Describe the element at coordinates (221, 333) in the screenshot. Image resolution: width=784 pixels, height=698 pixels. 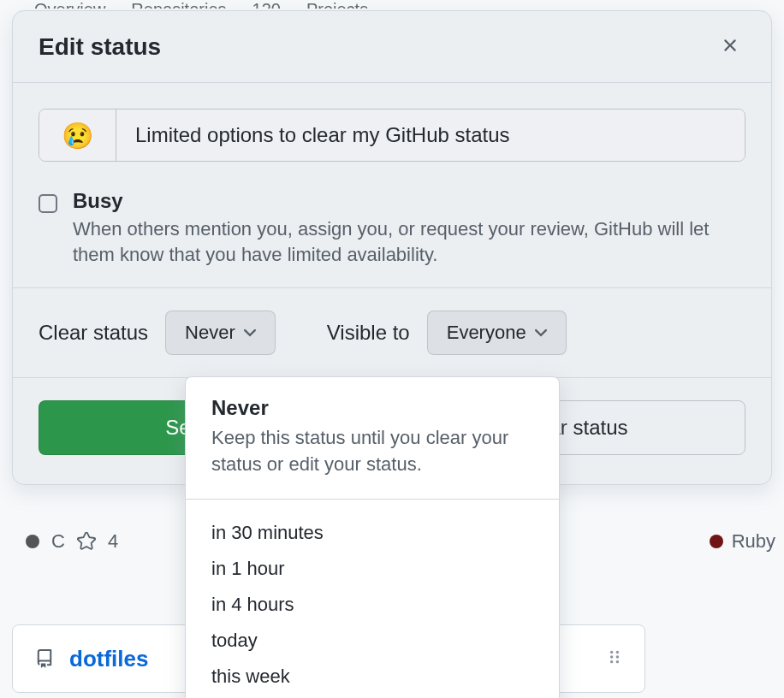
I see `clear-status-dropdown: Never` at that location.